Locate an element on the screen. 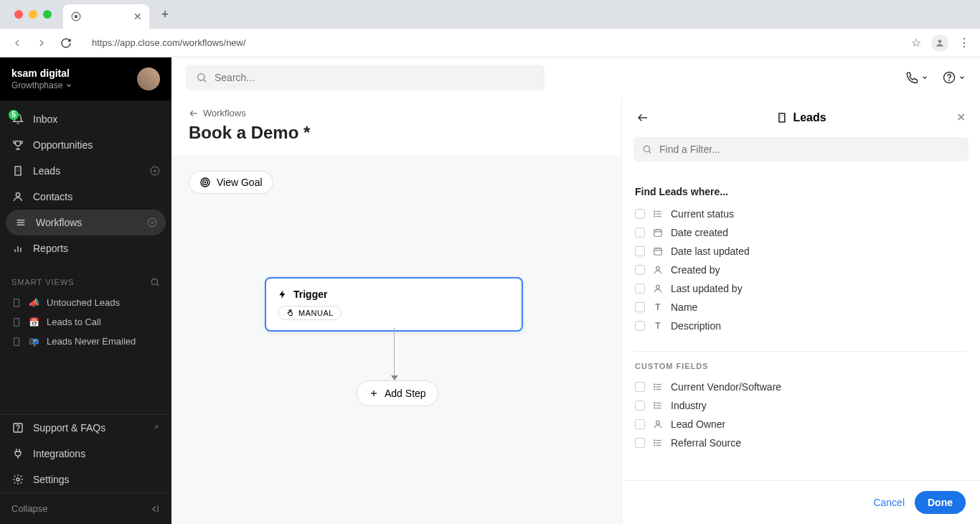 The height and width of the screenshot is (524, 980). window-close is located at coordinates (19, 14).